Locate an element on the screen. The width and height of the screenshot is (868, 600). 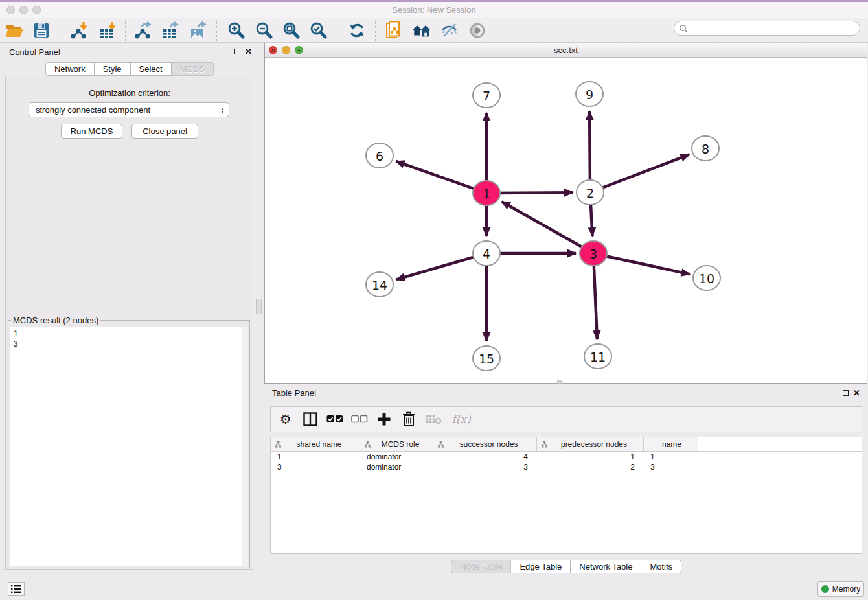
maximize-view-button: + is located at coordinates (299, 51).